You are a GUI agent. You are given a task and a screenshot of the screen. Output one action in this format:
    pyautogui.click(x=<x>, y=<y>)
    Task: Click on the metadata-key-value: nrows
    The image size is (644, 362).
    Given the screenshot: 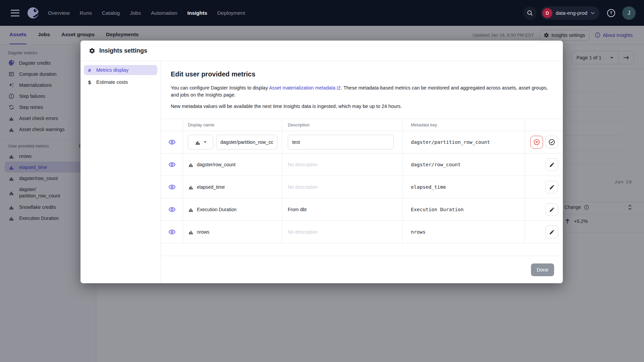 What is the action you would take?
    pyautogui.click(x=464, y=232)
    